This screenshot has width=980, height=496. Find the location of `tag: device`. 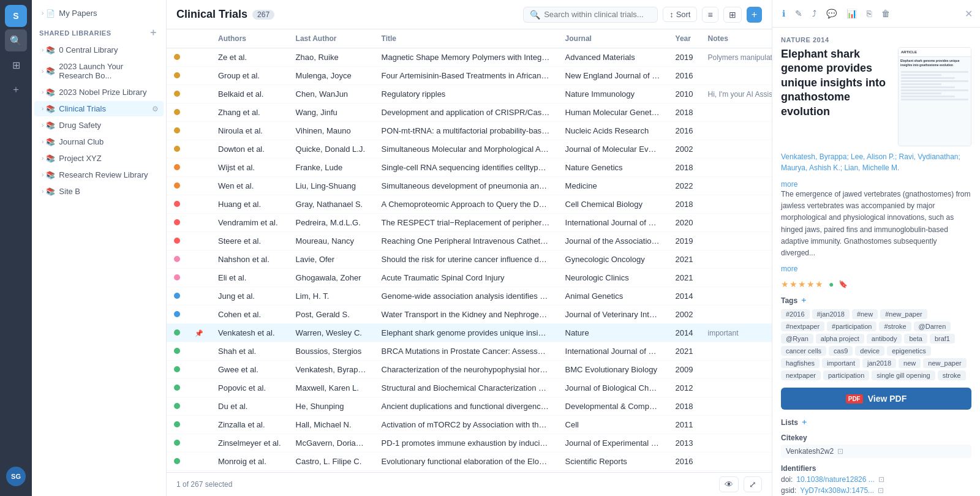

tag: device is located at coordinates (870, 351).